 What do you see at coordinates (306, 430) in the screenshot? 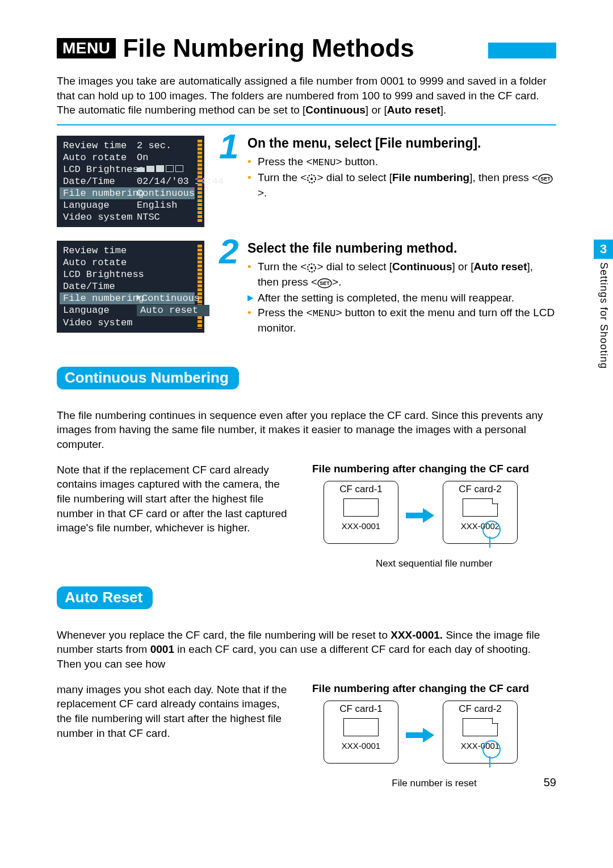
I see `section-a-paragraph-1: The file numbering continues in sequence…` at bounding box center [306, 430].